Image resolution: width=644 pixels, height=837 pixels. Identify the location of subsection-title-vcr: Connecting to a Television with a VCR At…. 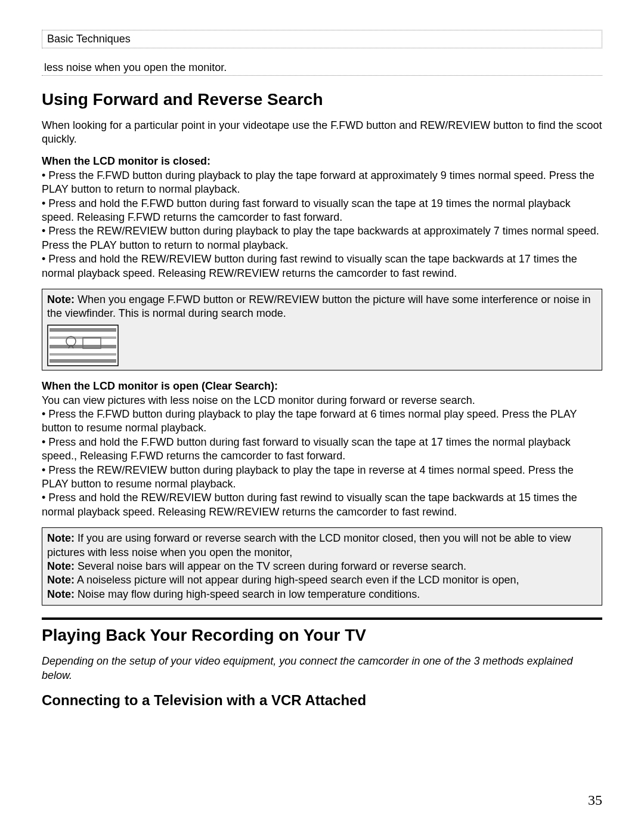
(322, 700).